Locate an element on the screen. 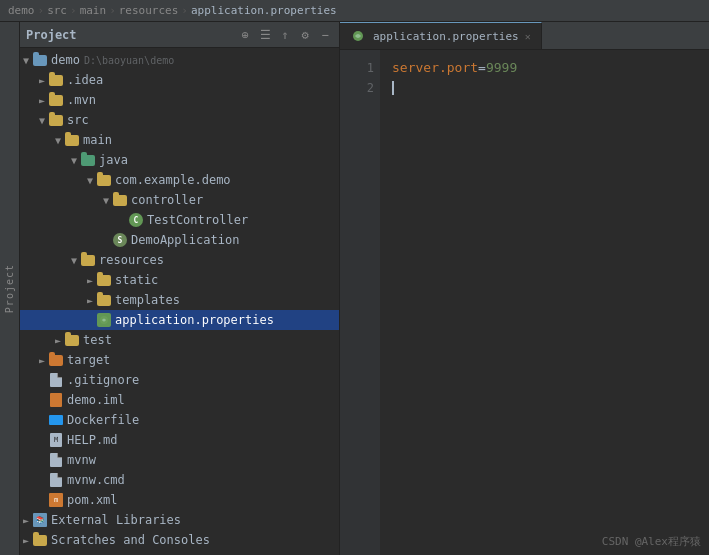 The height and width of the screenshot is (555, 709). tab-props-icon is located at coordinates (358, 36).